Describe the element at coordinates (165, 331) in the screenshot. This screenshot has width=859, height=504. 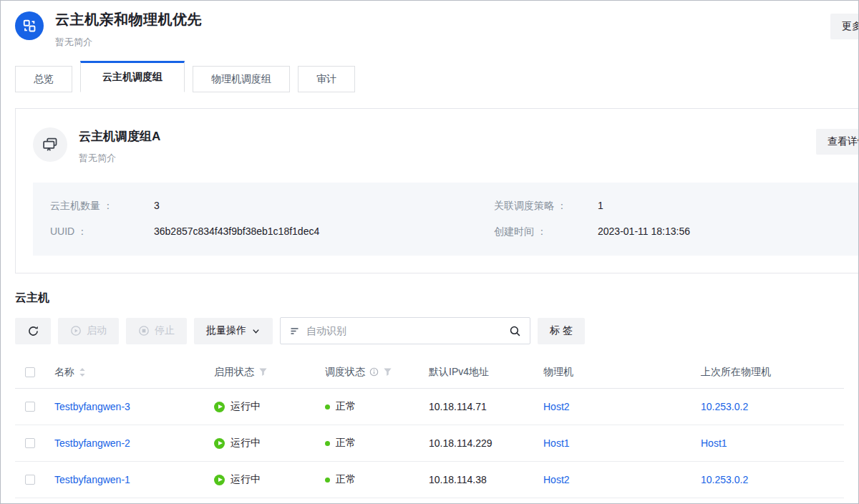
I see `stop-label: 停止` at that location.